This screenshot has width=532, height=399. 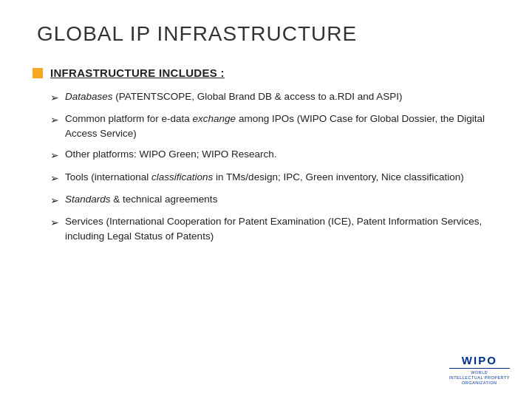 What do you see at coordinates (284, 126) in the screenshot?
I see `item-text: Common platform for e-data exchange amon…` at bounding box center [284, 126].